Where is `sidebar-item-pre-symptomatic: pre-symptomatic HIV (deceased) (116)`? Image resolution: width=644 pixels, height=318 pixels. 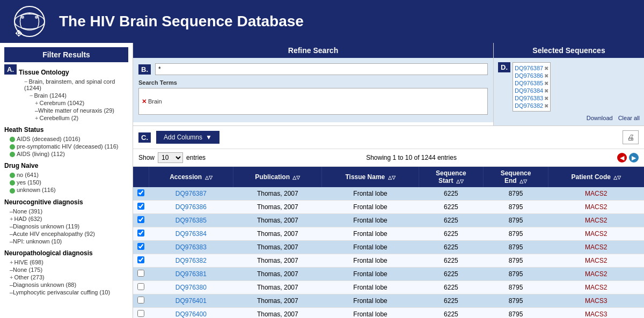 sidebar-item-pre-symptomatic: pre-symptomatic HIV (deceased) (116) is located at coordinates (67, 146).